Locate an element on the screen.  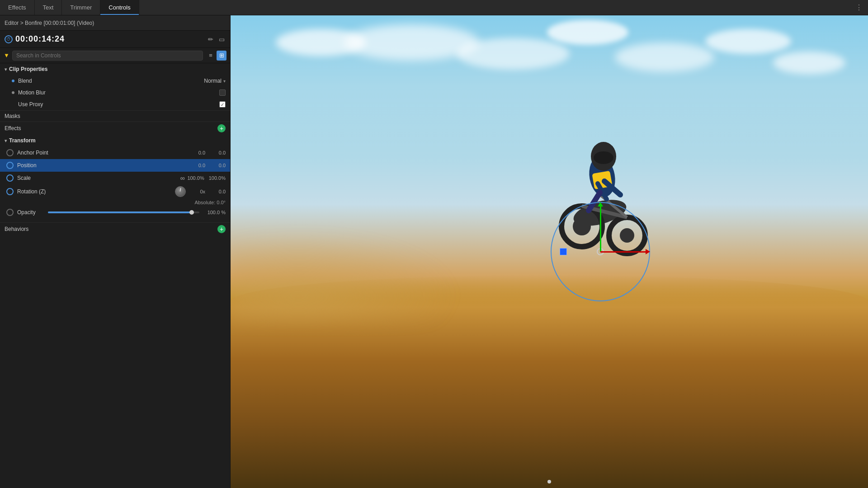
tab-bar: Effects Text Trimmer Controls ⋮ is located at coordinates (434, 8).